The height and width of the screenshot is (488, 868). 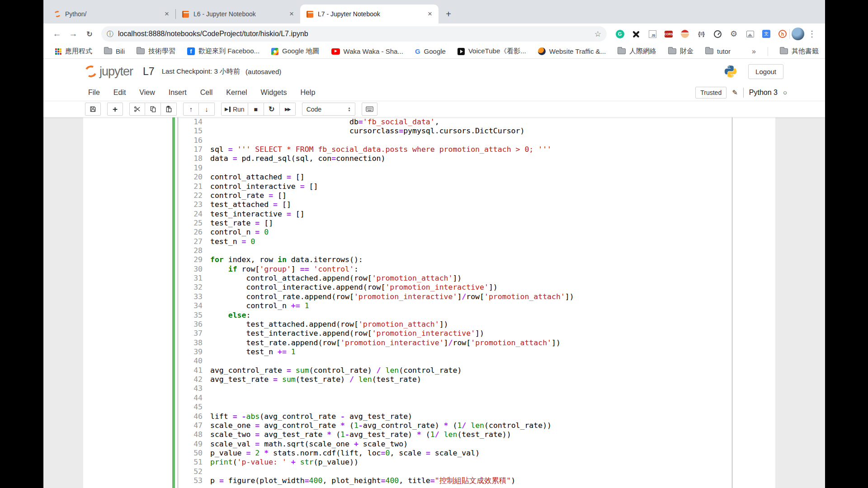 What do you see at coordinates (461, 52) in the screenshot?
I see `voicetube-icon` at bounding box center [461, 52].